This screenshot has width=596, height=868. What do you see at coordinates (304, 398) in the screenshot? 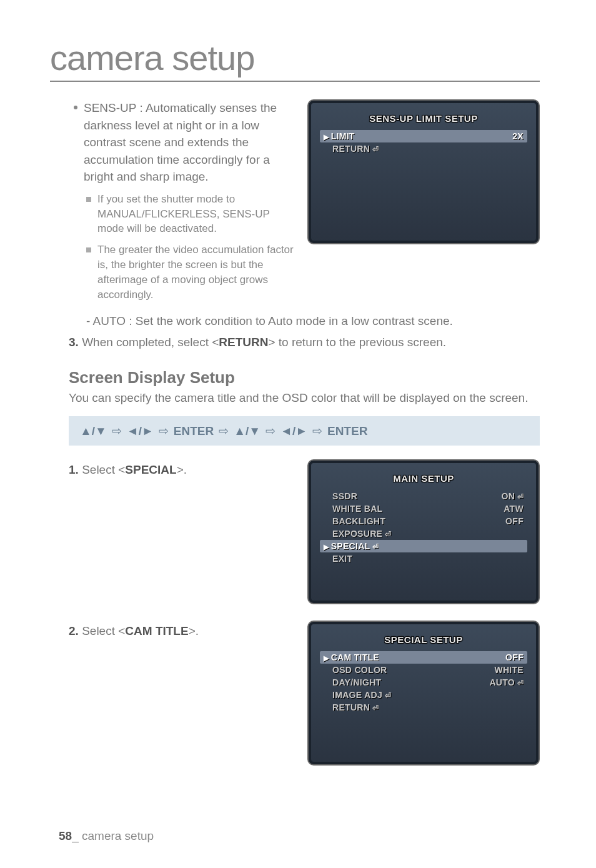
I see `section-body: You can specify the camera title and the…` at bounding box center [304, 398].